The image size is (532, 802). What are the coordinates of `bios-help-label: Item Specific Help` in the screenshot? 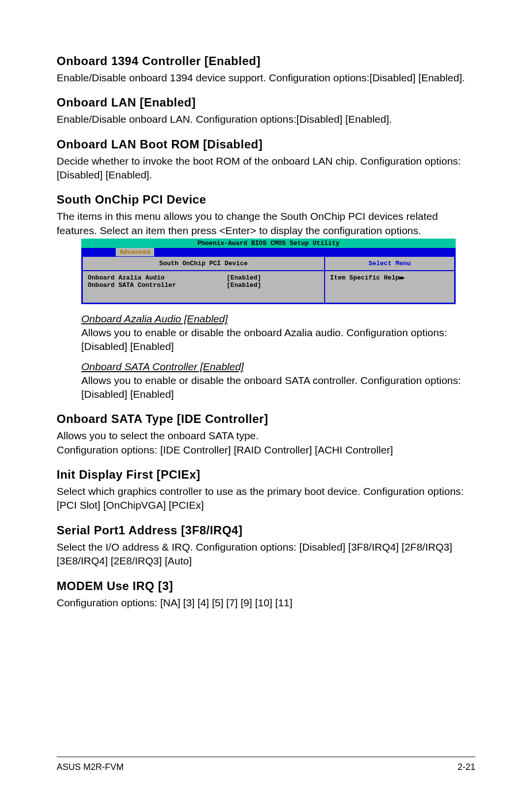 It's located at (365, 278).